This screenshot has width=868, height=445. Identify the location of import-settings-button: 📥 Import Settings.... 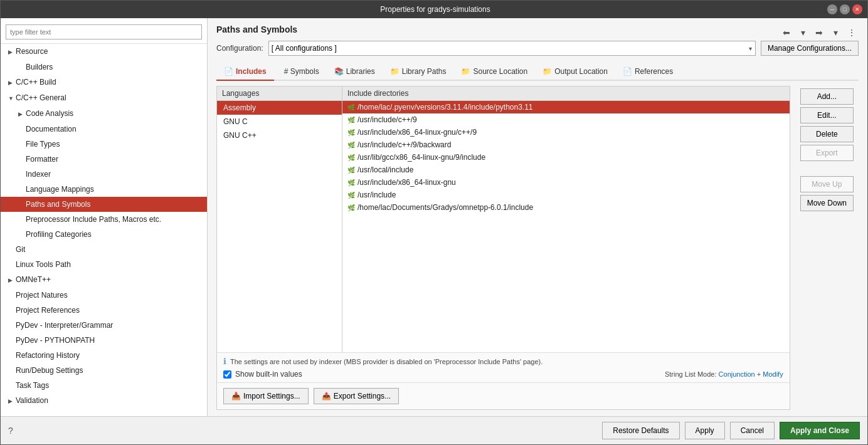
(266, 396).